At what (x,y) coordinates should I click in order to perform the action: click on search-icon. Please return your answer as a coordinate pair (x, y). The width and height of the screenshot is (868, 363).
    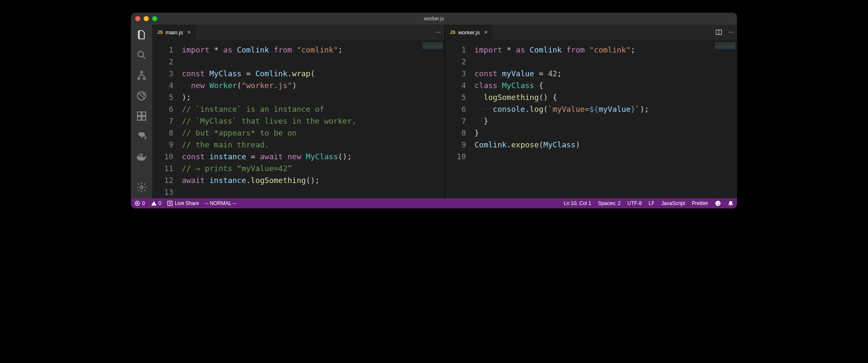
    Looking at the image, I should click on (142, 55).